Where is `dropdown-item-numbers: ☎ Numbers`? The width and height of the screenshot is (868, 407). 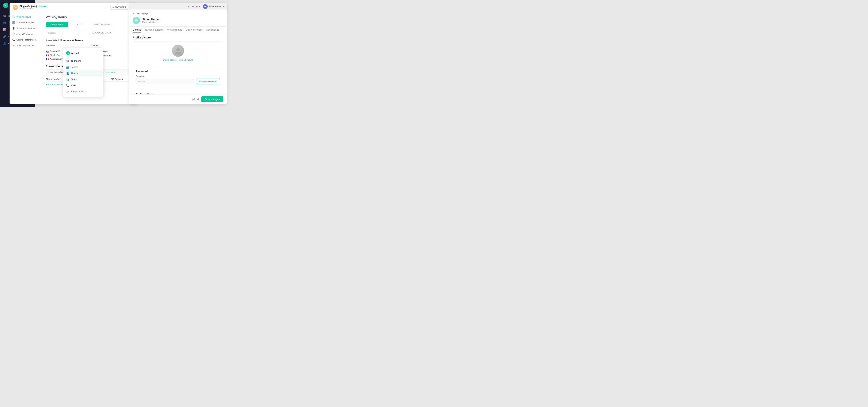 dropdown-item-numbers: ☎ Numbers is located at coordinates (83, 61).